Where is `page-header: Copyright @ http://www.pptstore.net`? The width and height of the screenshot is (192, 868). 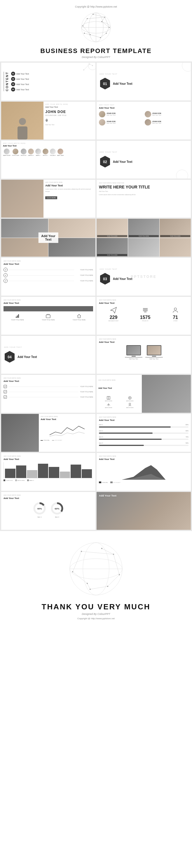
page-header: Copyright @ http://www.pptstore.net is located at coordinates (96, 31).